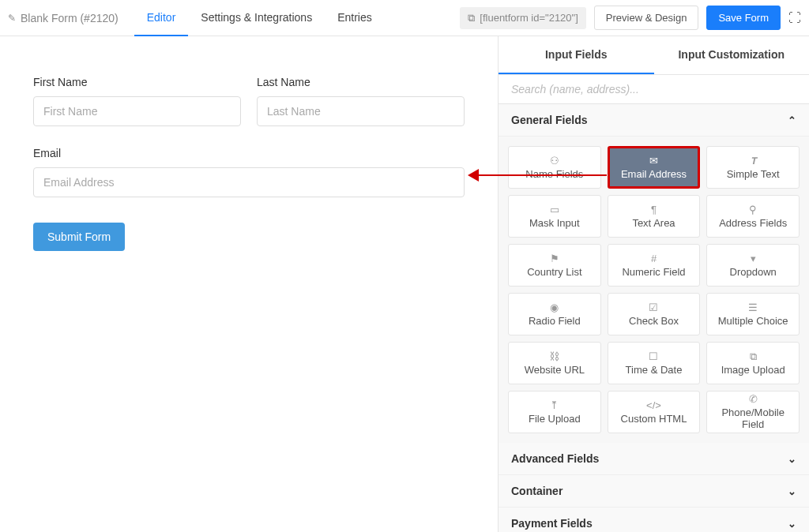  Describe the element at coordinates (79, 237) in the screenshot. I see `submit-button: Submit Form` at that location.